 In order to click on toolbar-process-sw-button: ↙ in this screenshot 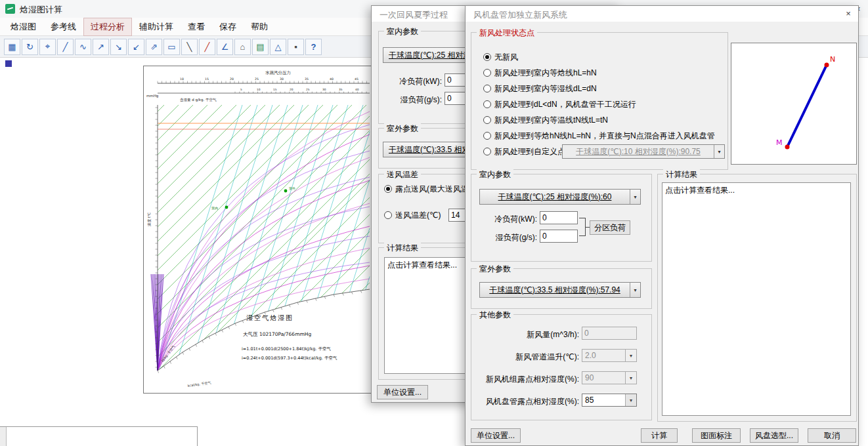, I will do `click(137, 47)`.